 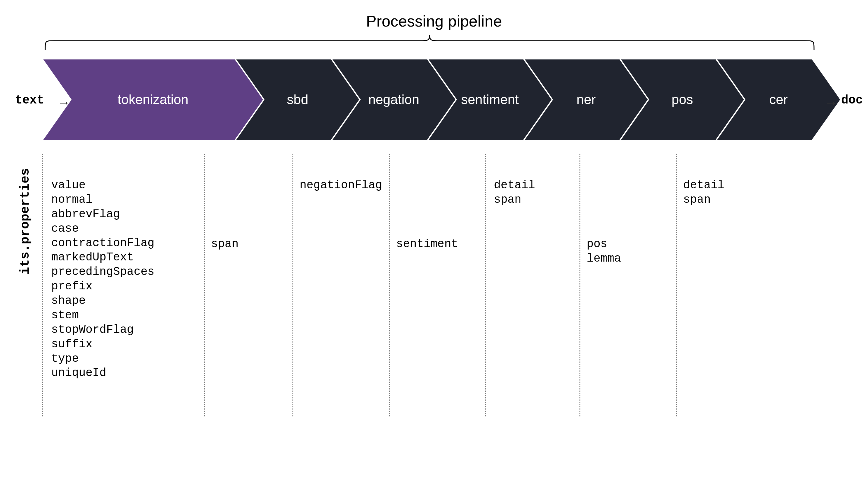 What do you see at coordinates (225, 244) in the screenshot?
I see `props-col-sbd: span` at bounding box center [225, 244].